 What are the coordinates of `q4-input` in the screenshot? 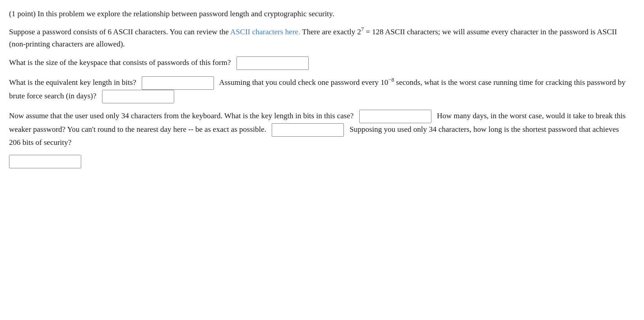 It's located at (45, 162).